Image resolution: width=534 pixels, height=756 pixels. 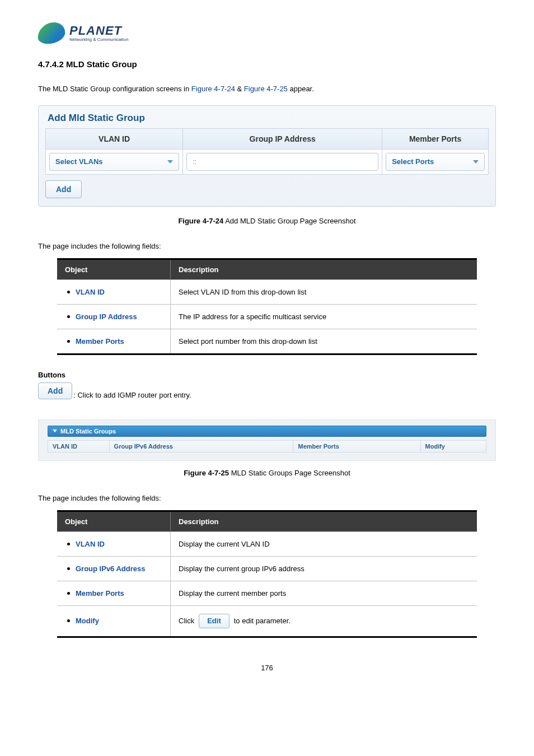 What do you see at coordinates (51, 33) in the screenshot?
I see `logo-mark-icon` at bounding box center [51, 33].